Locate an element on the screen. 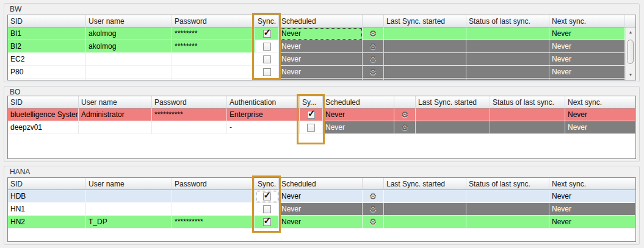  cell-user-name: akolmog is located at coordinates (129, 46).